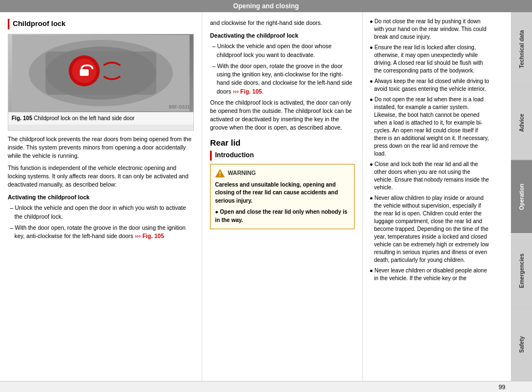 The image size is (532, 392). Describe the element at coordinates (101, 118) in the screenshot. I see `figure-caption: Fig. 105 Childproof lock on the left han…` at that location.